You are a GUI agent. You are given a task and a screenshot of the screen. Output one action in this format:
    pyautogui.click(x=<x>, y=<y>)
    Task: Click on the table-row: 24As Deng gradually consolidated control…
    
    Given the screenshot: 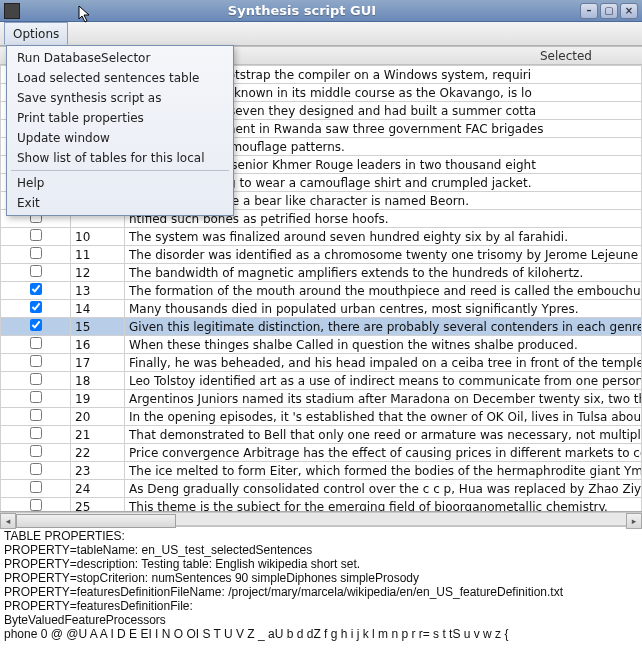 What is the action you would take?
    pyautogui.click(x=322, y=489)
    